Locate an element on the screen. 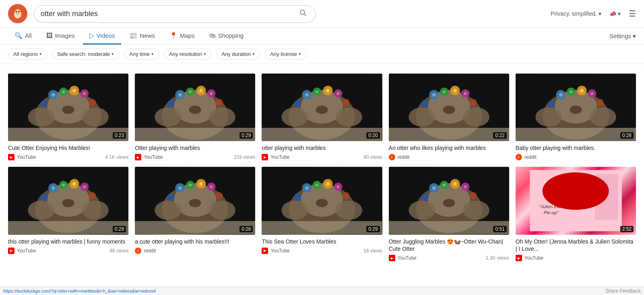  video-thumbnail: 0:22 is located at coordinates (449, 107).